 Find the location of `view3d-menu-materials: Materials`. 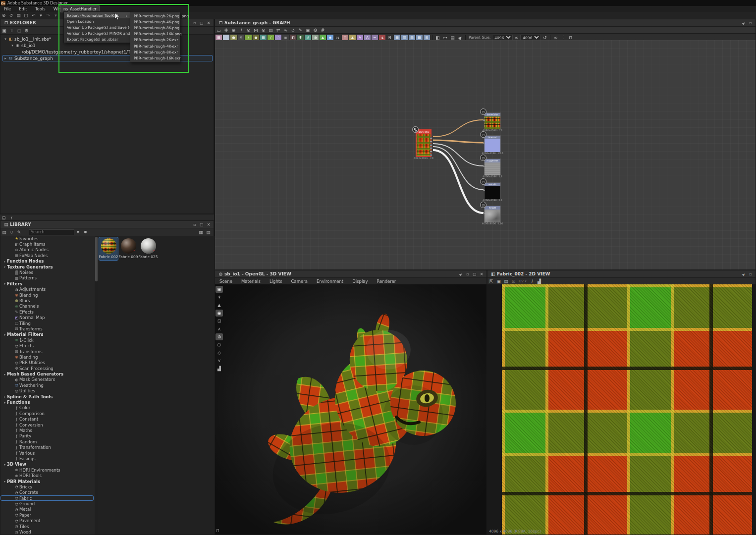

view3d-menu-materials: Materials is located at coordinates (251, 281).